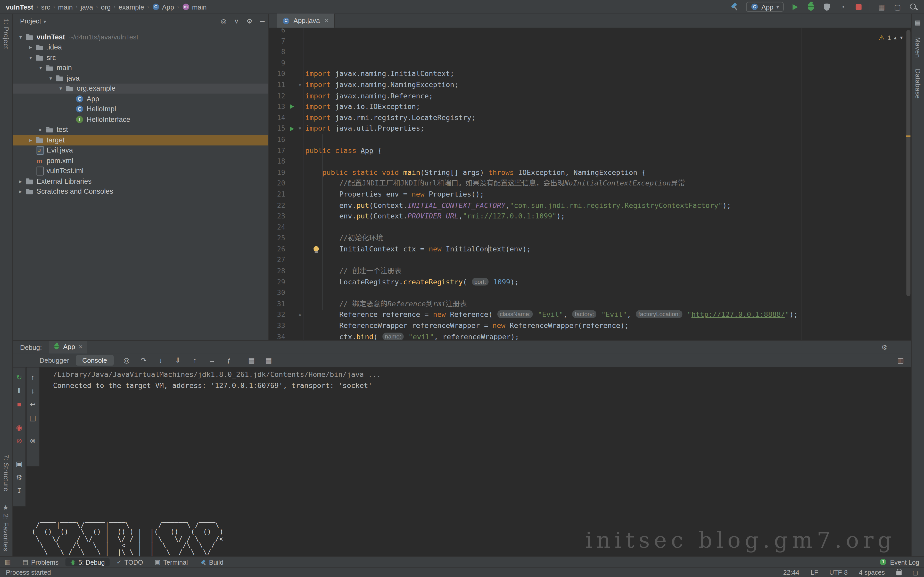 Image resolution: width=924 pixels, height=577 pixels. What do you see at coordinates (171, 562) in the screenshot?
I see `toolwindow-tab-terminal: ▣Terminal` at bounding box center [171, 562].